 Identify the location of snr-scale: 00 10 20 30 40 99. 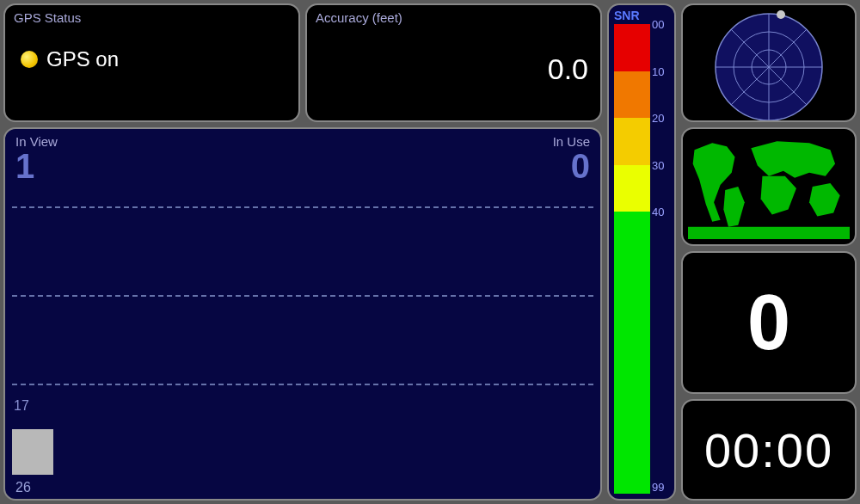
(642, 259).